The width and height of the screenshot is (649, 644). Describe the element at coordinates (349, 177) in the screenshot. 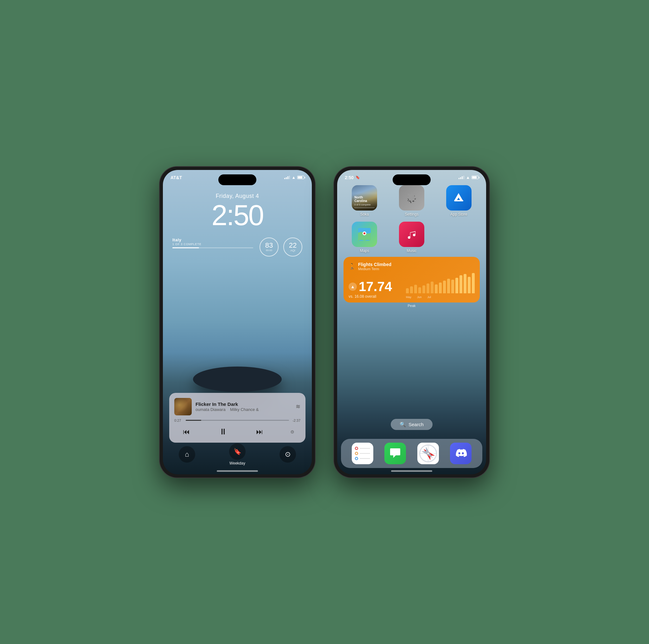

I see `home-time: 2:50` at that location.